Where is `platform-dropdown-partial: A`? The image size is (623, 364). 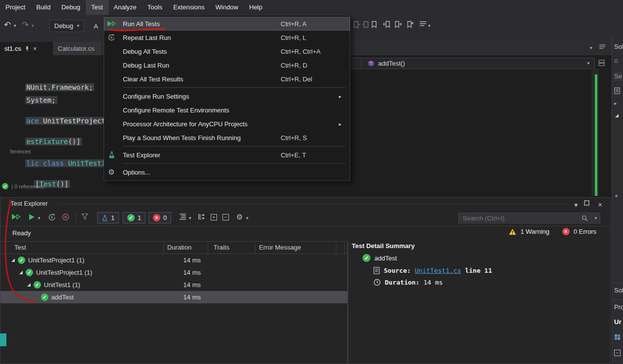 platform-dropdown-partial: A is located at coordinates (96, 27).